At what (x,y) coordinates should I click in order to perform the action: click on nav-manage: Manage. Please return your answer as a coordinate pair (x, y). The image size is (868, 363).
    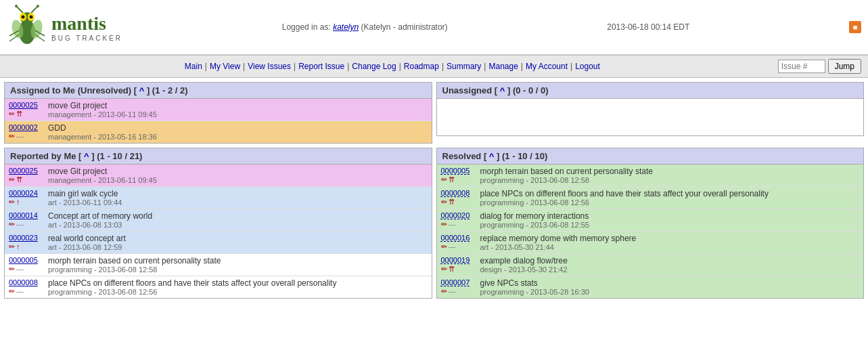
    Looking at the image, I should click on (503, 66).